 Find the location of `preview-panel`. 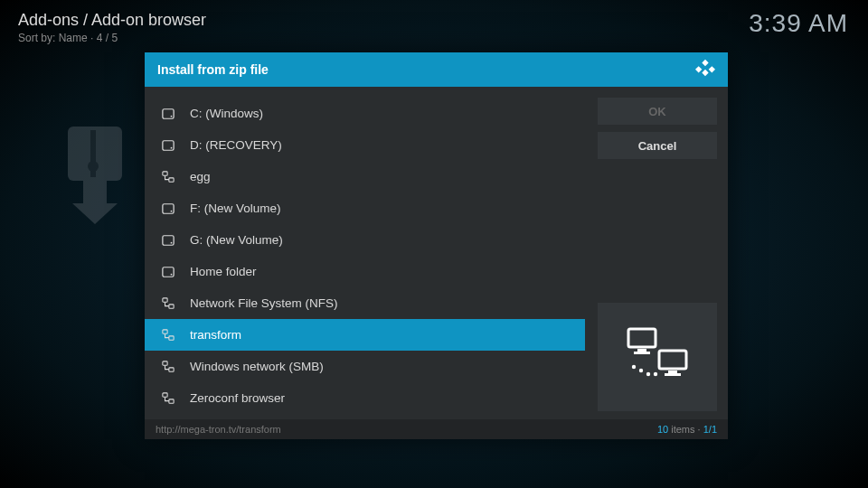

preview-panel is located at coordinates (657, 357).